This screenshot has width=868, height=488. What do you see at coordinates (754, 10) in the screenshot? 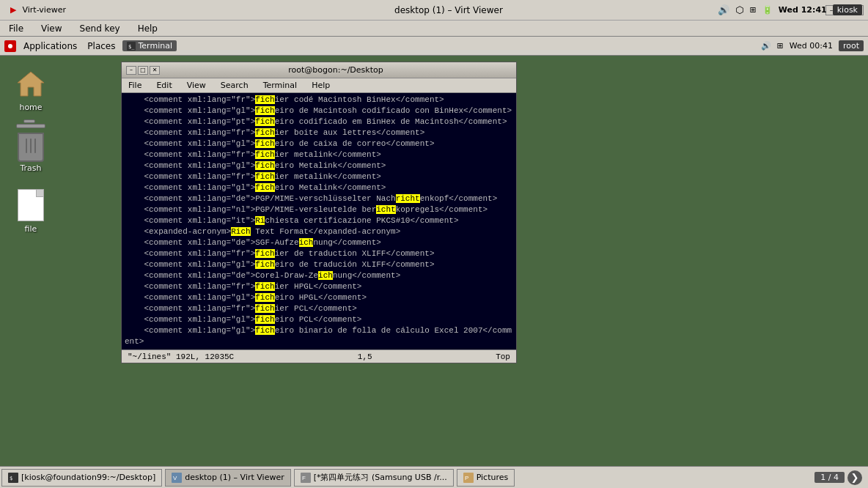
I see `network-icon-outer: ⊞` at bounding box center [754, 10].